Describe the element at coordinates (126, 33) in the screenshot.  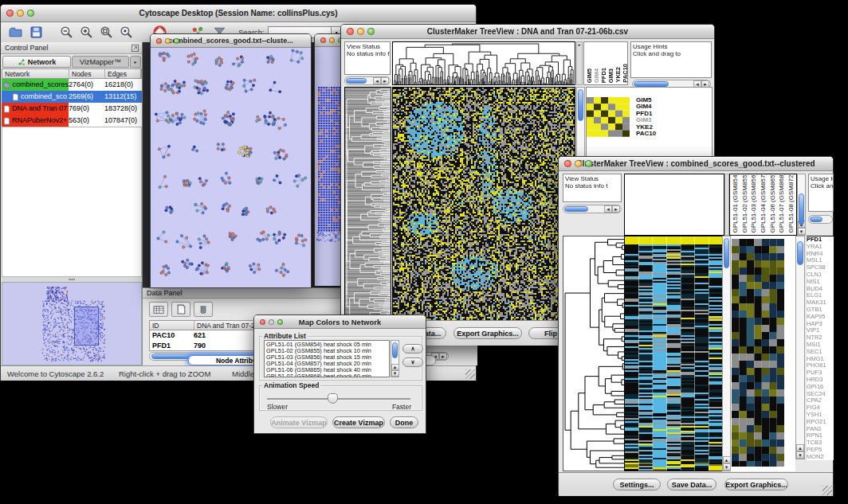
I see `zoom-fit-button` at that location.